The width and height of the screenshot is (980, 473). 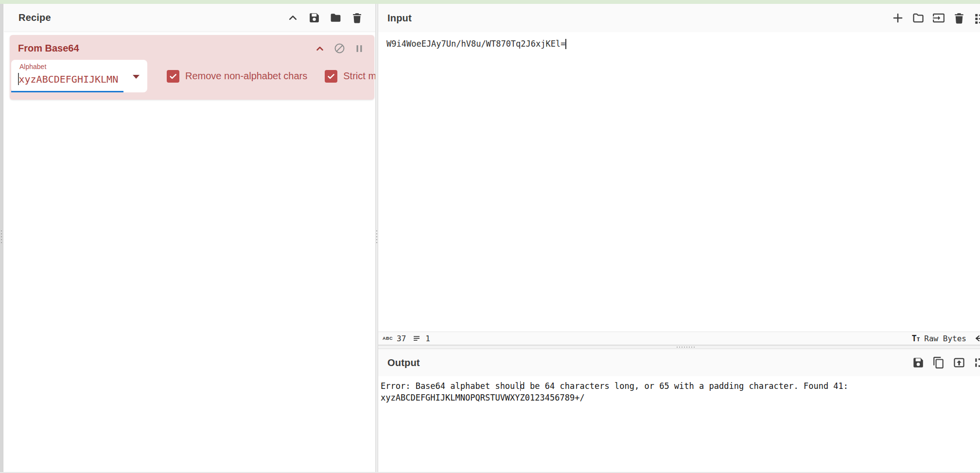 What do you see at coordinates (237, 76) in the screenshot?
I see `checkbox-remove-non-alphabet: Remove non-alphabet chars` at bounding box center [237, 76].